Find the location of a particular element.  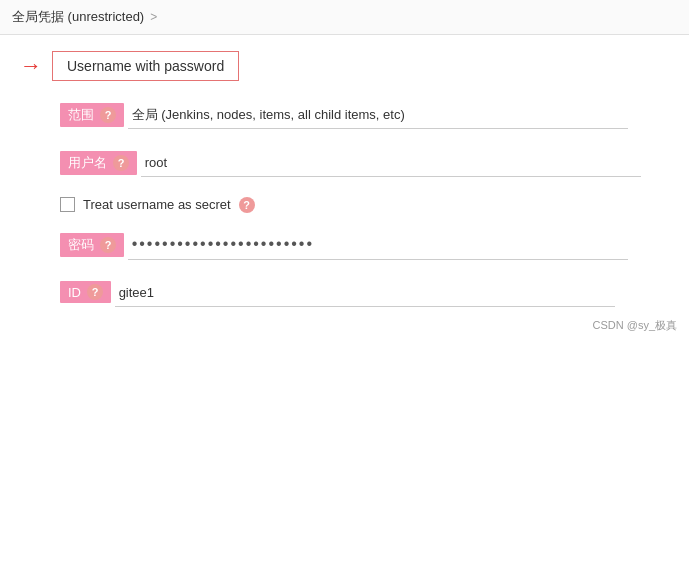

watermark: CSDN @sy_极真 is located at coordinates (634, 326).